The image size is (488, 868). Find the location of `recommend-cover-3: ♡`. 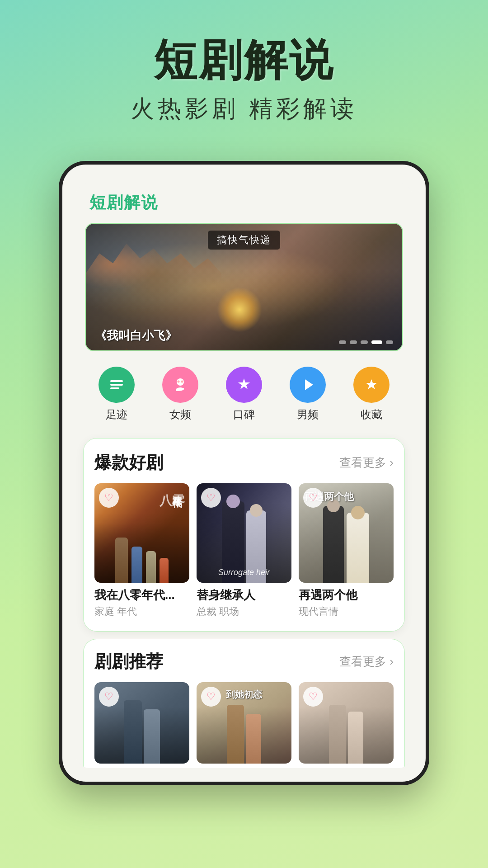

recommend-cover-3: ♡ is located at coordinates (346, 723).